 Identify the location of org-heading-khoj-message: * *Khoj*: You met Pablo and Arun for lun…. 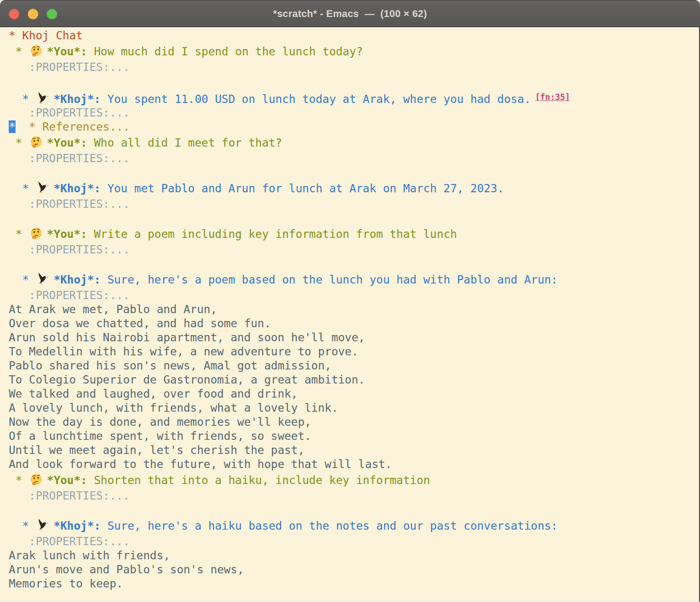
(354, 188).